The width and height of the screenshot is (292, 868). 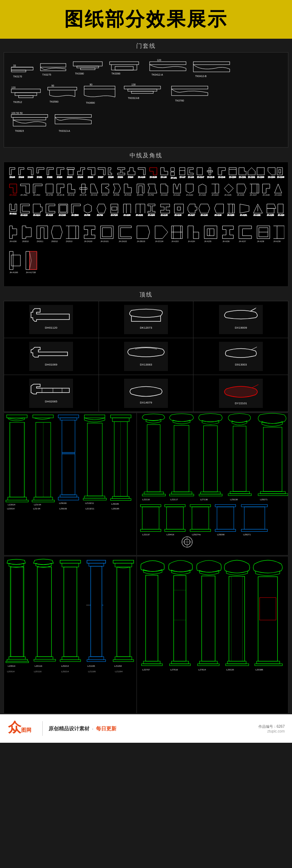 What do you see at coordinates (123, 242) in the screenshot?
I see `svg-text: JH-ZA102` at bounding box center [123, 242].